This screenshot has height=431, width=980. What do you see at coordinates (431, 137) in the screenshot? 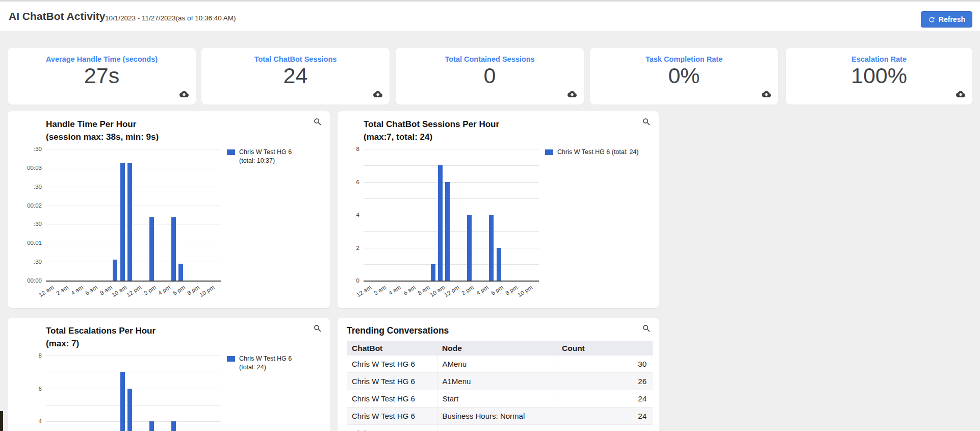
I see `chart-subtitle: (max:7, total: 24)` at bounding box center [431, 137].